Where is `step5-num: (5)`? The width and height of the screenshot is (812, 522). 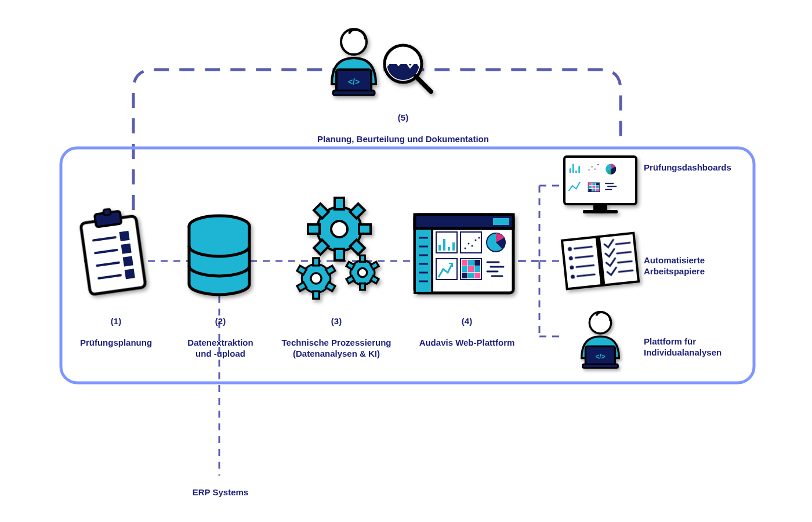 step5-num: (5) is located at coordinates (403, 117).